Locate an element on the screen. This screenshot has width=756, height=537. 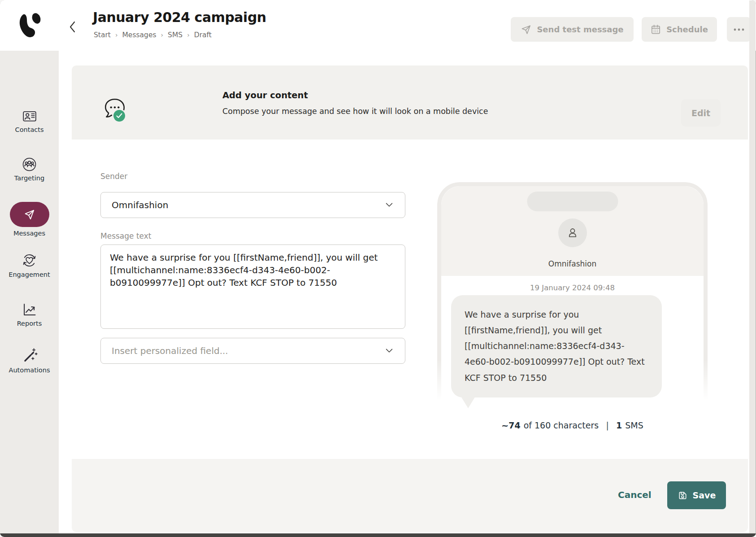
schedule-button: Schedule is located at coordinates (679, 30).